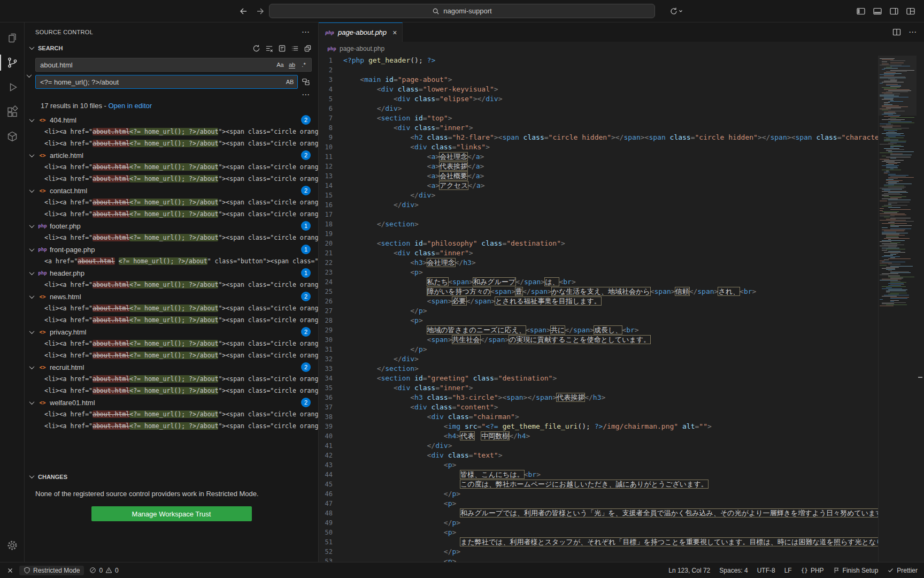 The image size is (924, 578). I want to click on line-number: 40, so click(331, 436).